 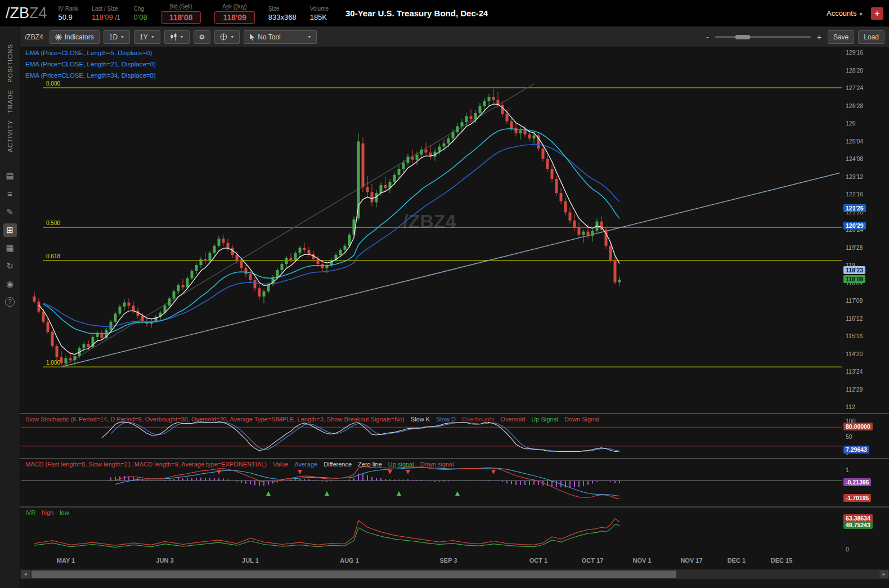 What do you see at coordinates (10, 239) in the screenshot?
I see `sidebar-gadget-icons: ▤≡✎⊞▦↻◉?` at bounding box center [10, 239].